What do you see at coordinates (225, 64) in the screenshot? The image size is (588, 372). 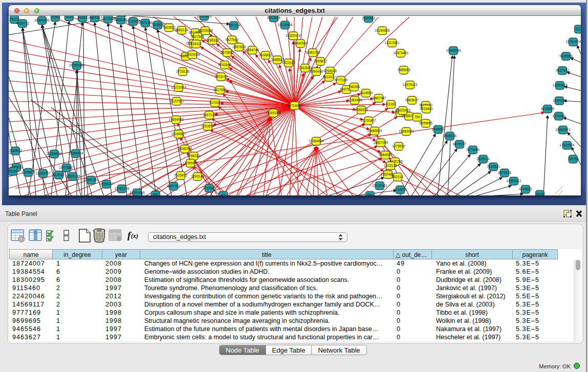 I see `svg-text: 9242848` at bounding box center [225, 64].